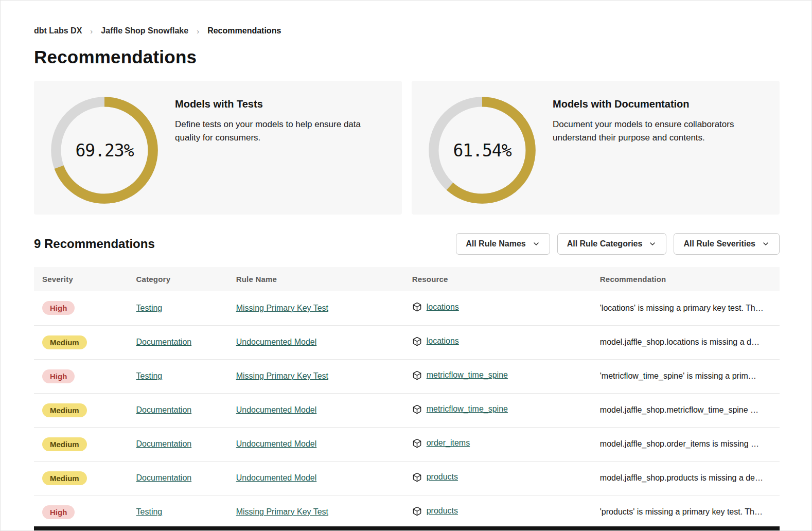 The image size is (812, 531). Describe the element at coordinates (612, 244) in the screenshot. I see `rule-categories-filter-dropdown: All Rule Categories` at that location.